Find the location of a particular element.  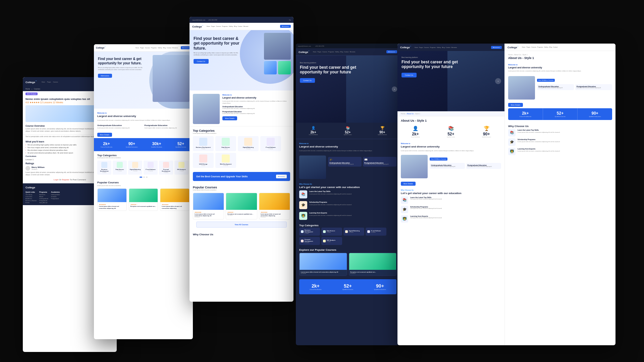

dark-cat-data: Data Science 1 Course is located at coordinates (332, 232).